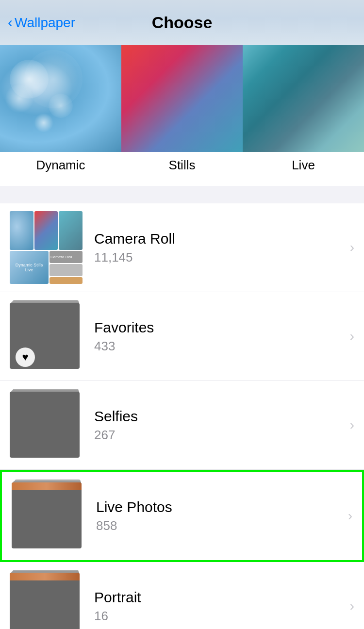 This screenshot has height=629, width=364. I want to click on live-label: Live, so click(303, 165).